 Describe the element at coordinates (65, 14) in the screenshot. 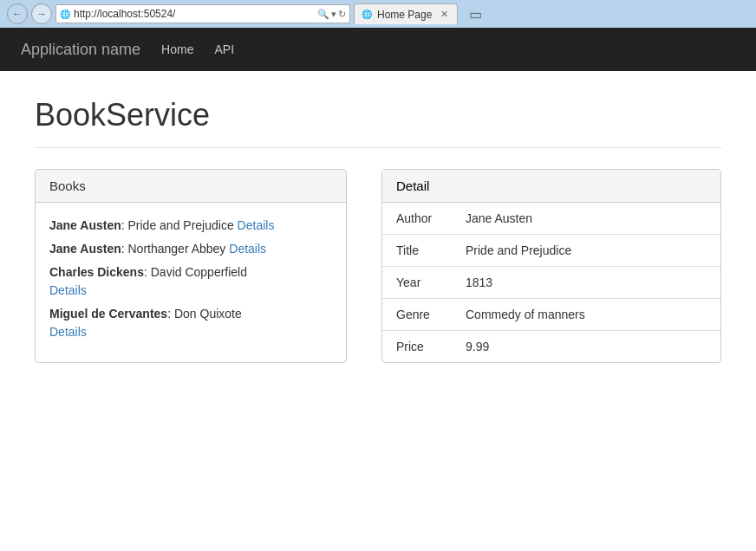

I see `address-bar-icon: 🌐` at that location.